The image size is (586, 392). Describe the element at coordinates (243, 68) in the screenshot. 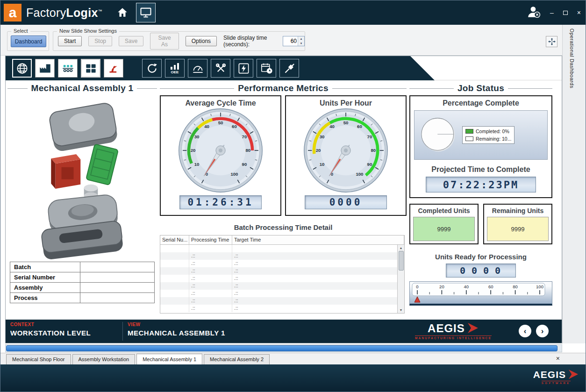

I see `power-button` at that location.